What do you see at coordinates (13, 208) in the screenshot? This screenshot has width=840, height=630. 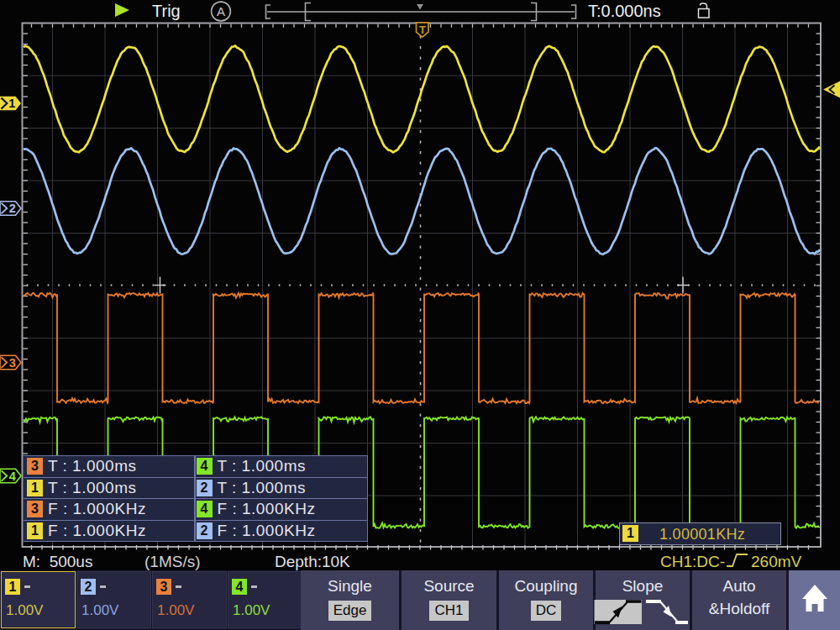 I see `svg-text: 2` at bounding box center [13, 208].